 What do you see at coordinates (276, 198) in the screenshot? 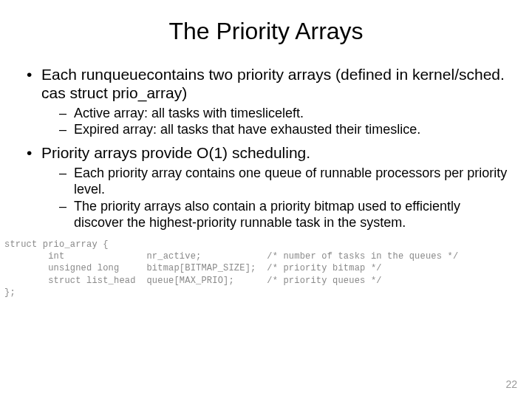
I see `sub-list: Each priority array contains one queue o…` at bounding box center [276, 198].